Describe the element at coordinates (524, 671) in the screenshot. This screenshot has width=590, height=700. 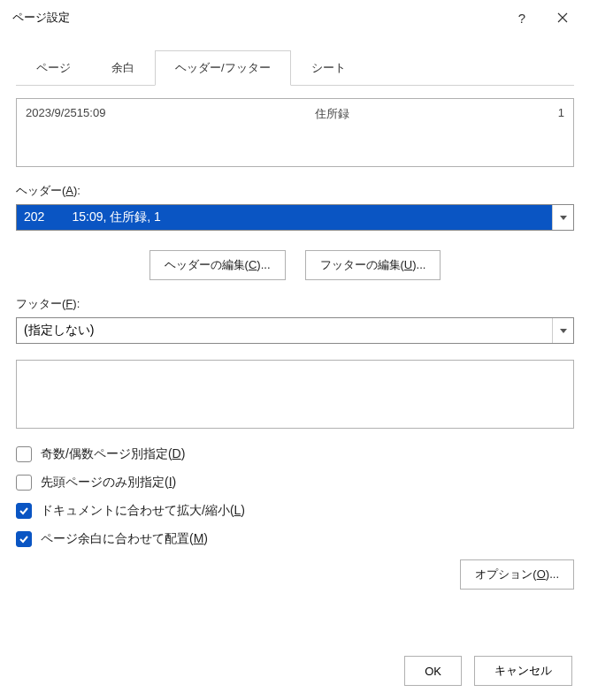
I see `cancel-button: キャンセル` at that location.